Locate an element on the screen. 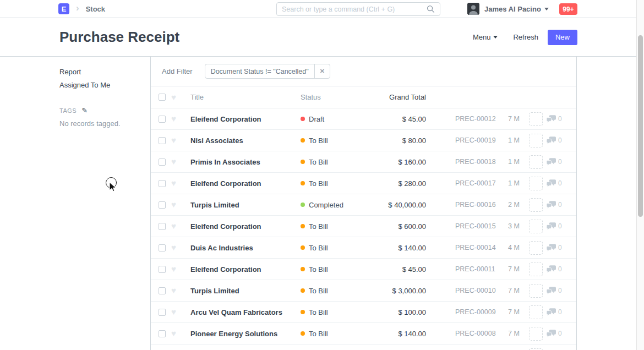 The height and width of the screenshot is (350, 644). row-document-id: PREC-00011 is located at coordinates (477, 269).